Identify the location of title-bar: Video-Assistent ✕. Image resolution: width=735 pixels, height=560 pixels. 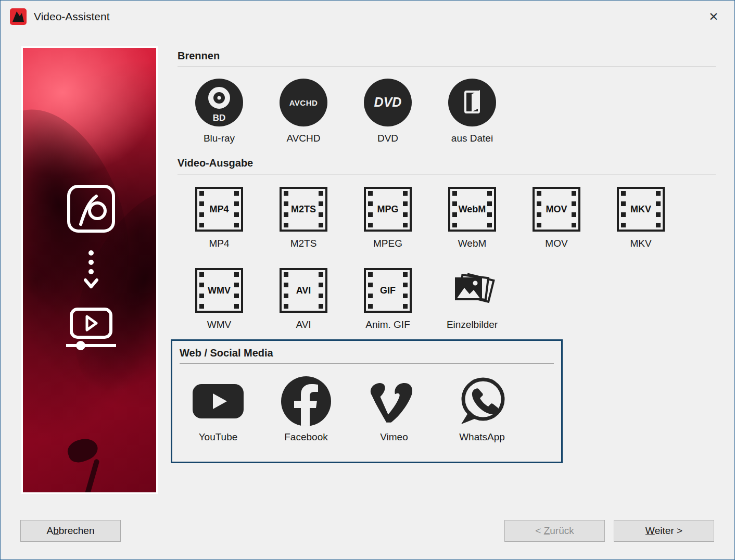
(367, 17).